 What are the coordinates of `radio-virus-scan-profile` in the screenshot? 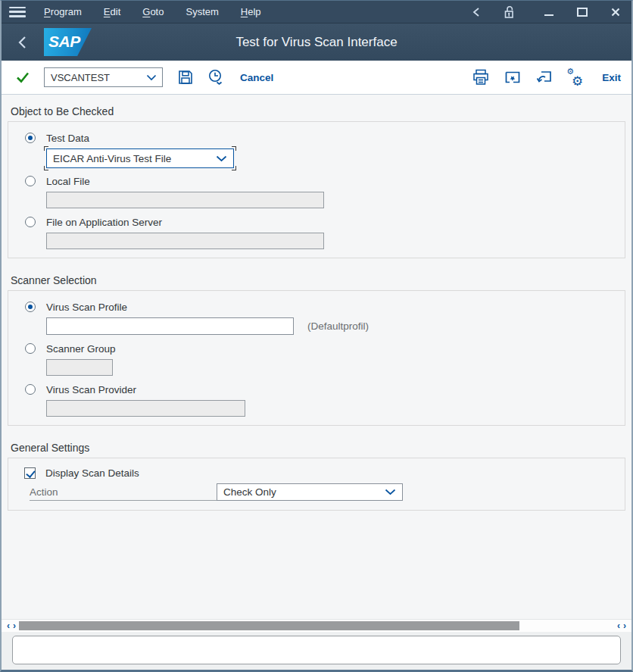 It's located at (30, 307).